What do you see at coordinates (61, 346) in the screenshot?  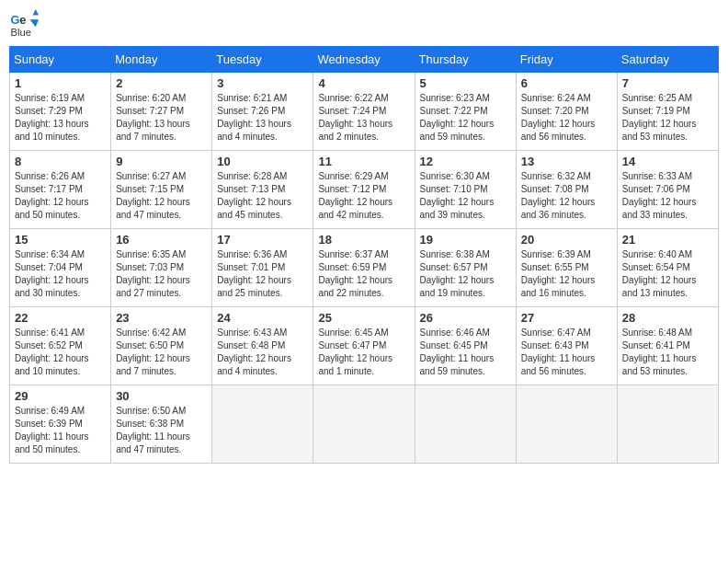 I see `day-cell-22: 22 Sunrise: 6:41 AM Sunset: 6:52 PM Dayl…` at bounding box center [61, 346].